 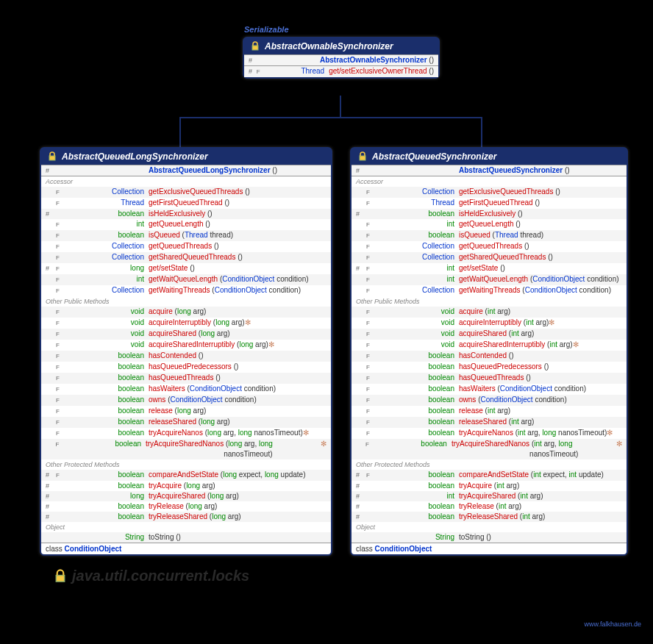 What do you see at coordinates (186, 412) in the screenshot?
I see `method-row: Fbooleanrelease (long arg)` at bounding box center [186, 412].